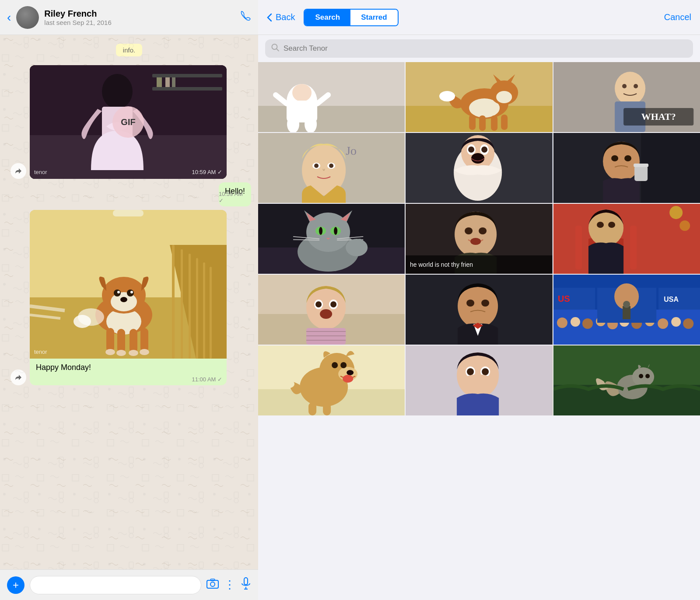 This screenshot has height=600, width=700. I want to click on tenor-label: tenor, so click(41, 172).